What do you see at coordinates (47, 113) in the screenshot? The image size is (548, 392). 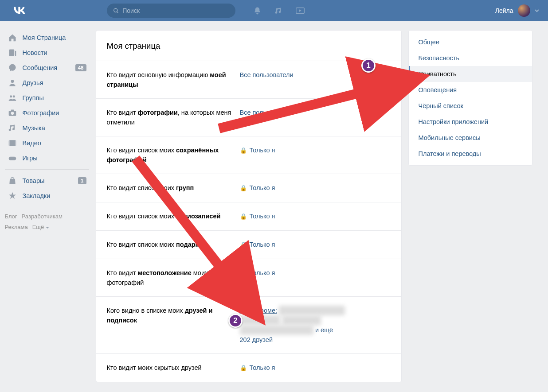 I see `nav-photos: Фотографии` at bounding box center [47, 113].